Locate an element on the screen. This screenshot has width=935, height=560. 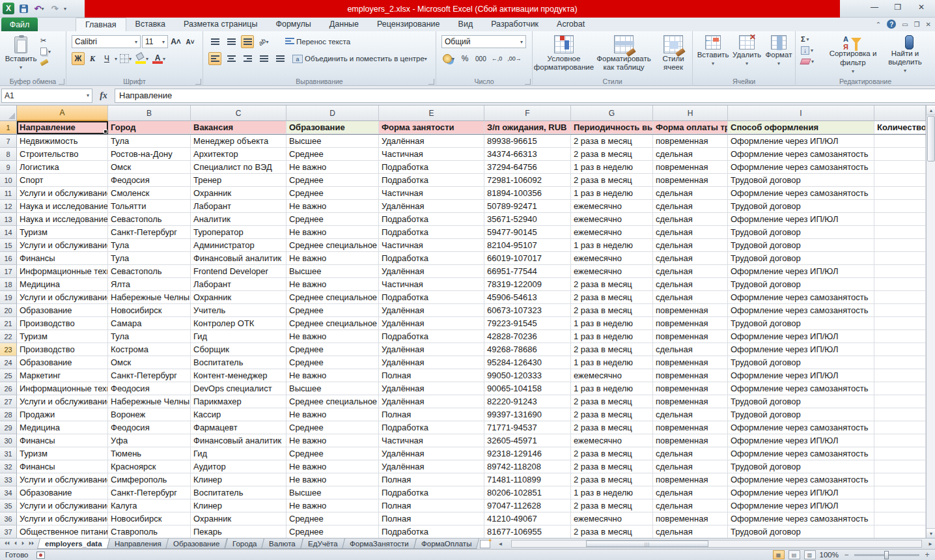
tab-главная: Главная is located at coordinates (101, 25).